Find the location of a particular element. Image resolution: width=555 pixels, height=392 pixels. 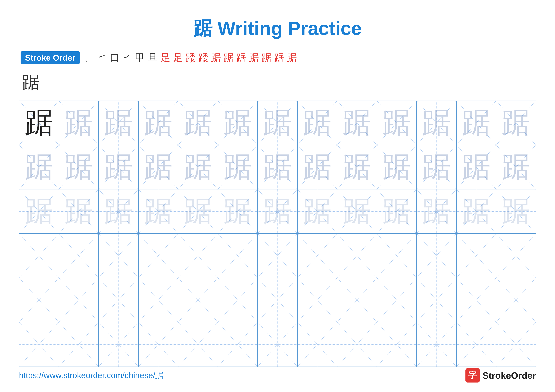

practice-char-3-4: 踞 is located at coordinates (158, 211).